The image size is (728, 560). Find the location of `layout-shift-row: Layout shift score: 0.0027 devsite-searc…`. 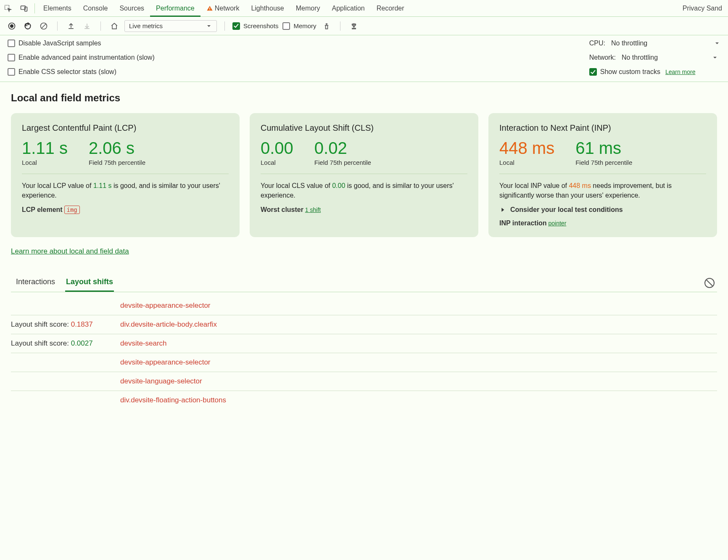

layout-shift-row: Layout shift score: 0.0027 devsite-searc… is located at coordinates (364, 344).